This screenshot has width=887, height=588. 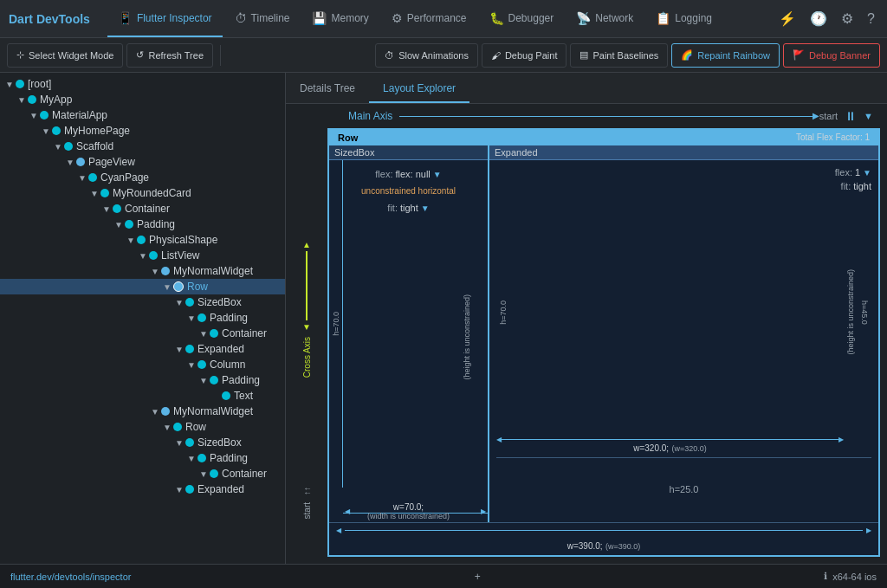 I want to click on main-axis-arrow, so click(x=605, y=116).